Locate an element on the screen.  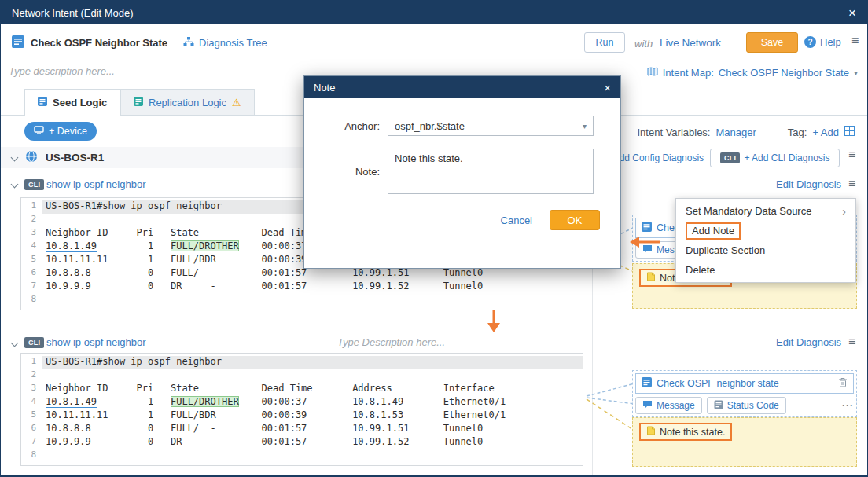
diagnosis-item: Check OSPF neighbor state is located at coordinates (745, 383).